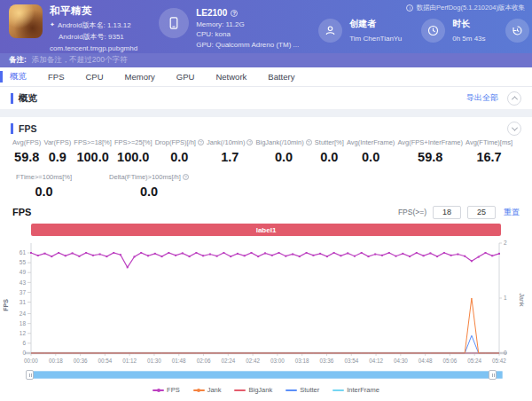  What do you see at coordinates (426, 360) in the screenshot?
I see `svg-text: 04:48` at bounding box center [426, 360].